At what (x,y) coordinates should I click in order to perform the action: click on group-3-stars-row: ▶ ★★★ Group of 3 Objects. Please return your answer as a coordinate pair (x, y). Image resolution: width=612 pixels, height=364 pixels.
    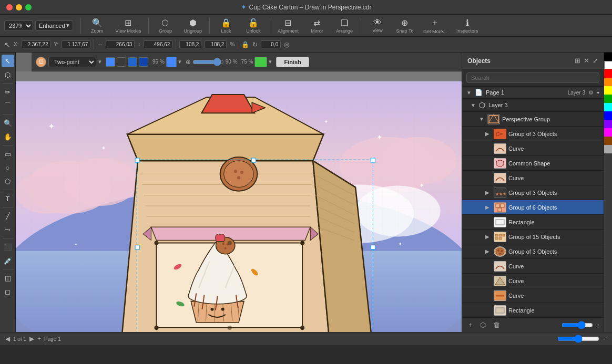
    Looking at the image, I should click on (533, 193).